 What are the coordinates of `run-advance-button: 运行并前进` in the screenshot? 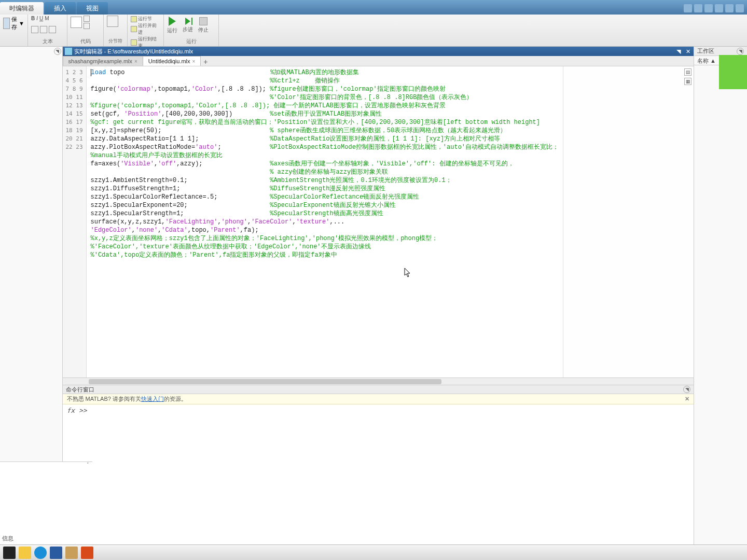 It's located at (149, 29).